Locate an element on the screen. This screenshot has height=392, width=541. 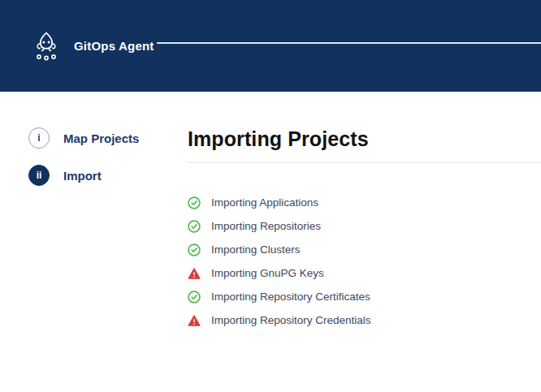
header-divider-line is located at coordinates (349, 43).